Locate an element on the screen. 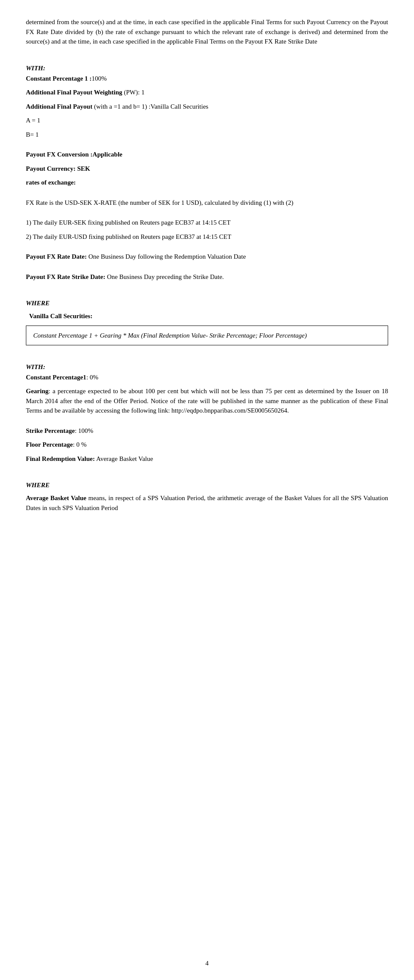 This screenshot has height=980, width=414. average-basket-label: Average Basket Value is located at coordinates (56, 498).